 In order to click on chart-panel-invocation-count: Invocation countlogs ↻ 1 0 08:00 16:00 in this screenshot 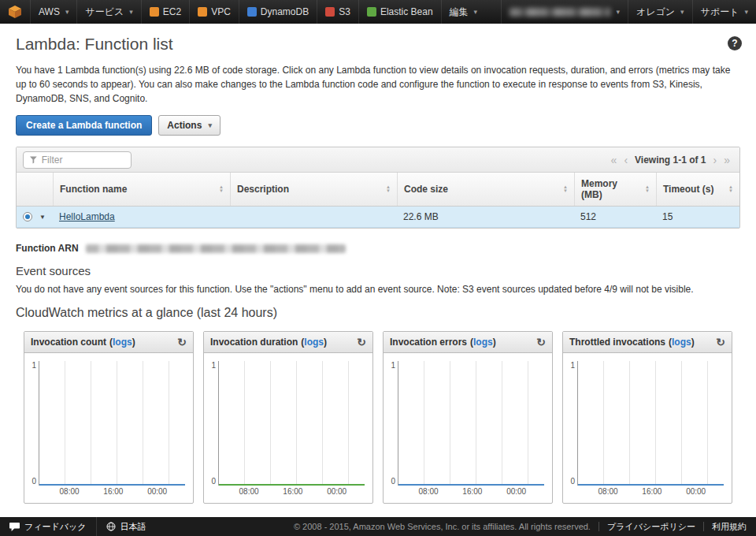, I will do `click(109, 418)`.